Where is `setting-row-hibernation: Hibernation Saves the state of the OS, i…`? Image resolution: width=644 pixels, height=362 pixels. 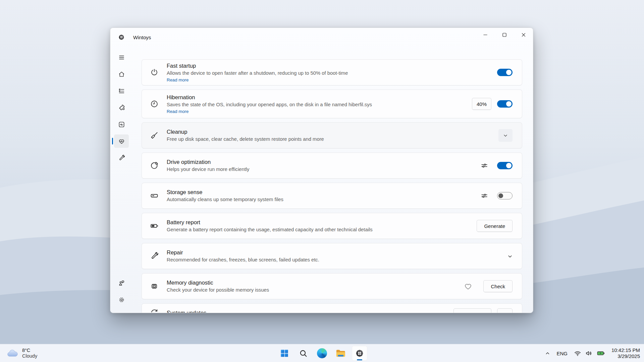
setting-row-hibernation: Hibernation Saves the state of the OS, i… is located at coordinates (332, 104).